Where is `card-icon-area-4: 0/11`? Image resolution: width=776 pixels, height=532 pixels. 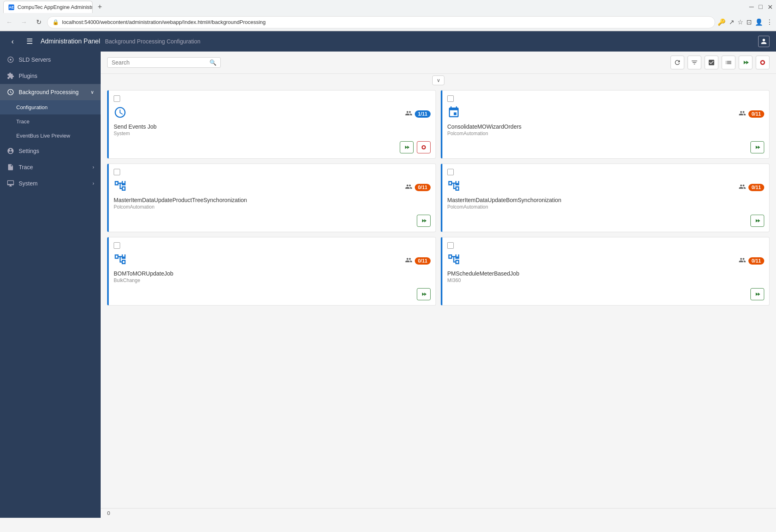
card-icon-area-4: 0/11 is located at coordinates (606, 187).